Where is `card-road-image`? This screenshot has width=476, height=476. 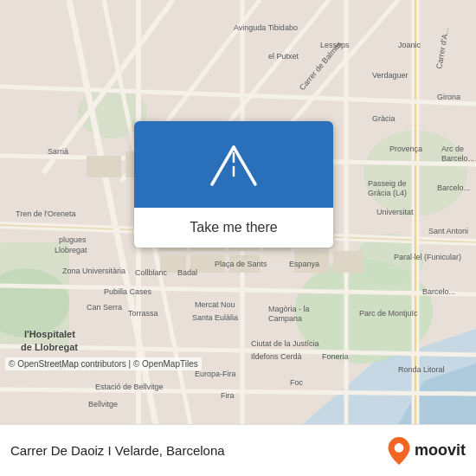
card-road-image is located at coordinates (234, 164).